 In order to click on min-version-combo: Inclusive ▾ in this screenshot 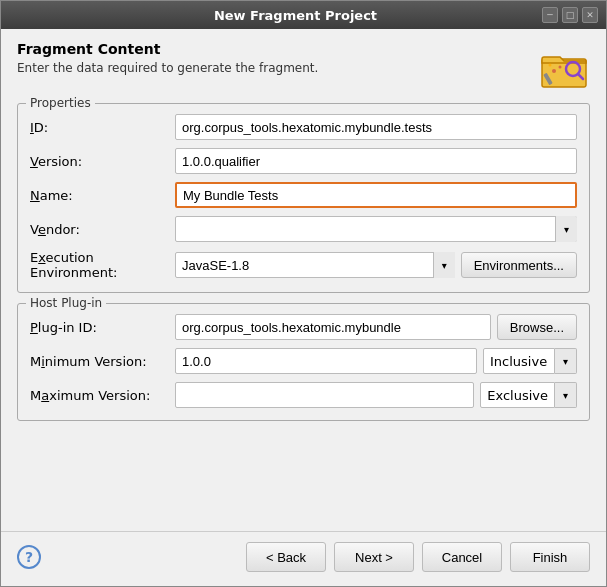, I will do `click(530, 361)`.